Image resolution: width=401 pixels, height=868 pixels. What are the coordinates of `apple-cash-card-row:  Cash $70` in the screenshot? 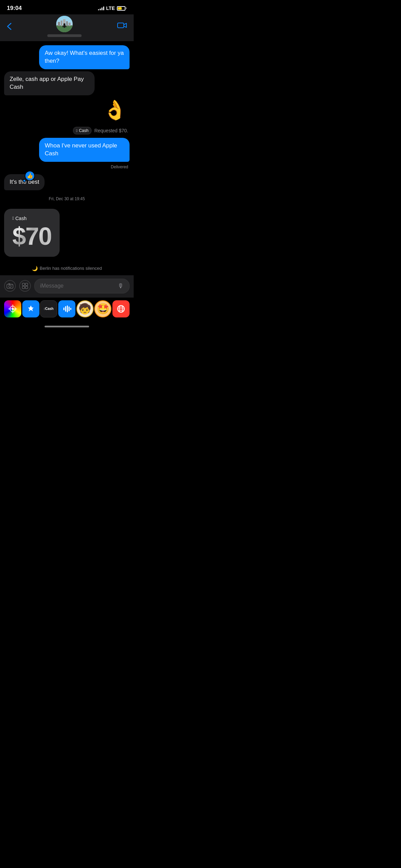 It's located at (67, 233).